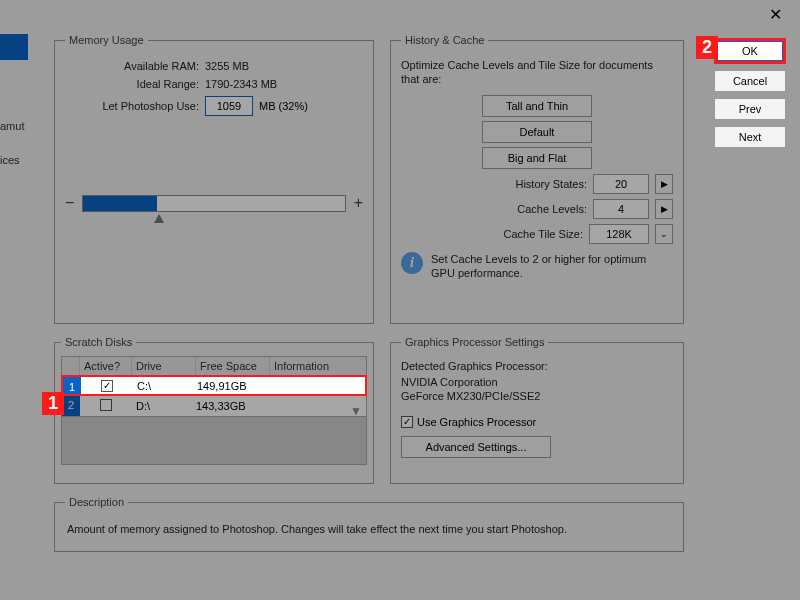 The height and width of the screenshot is (600, 800). I want to click on let-use-label: Let Photoshop Use:, so click(135, 106).